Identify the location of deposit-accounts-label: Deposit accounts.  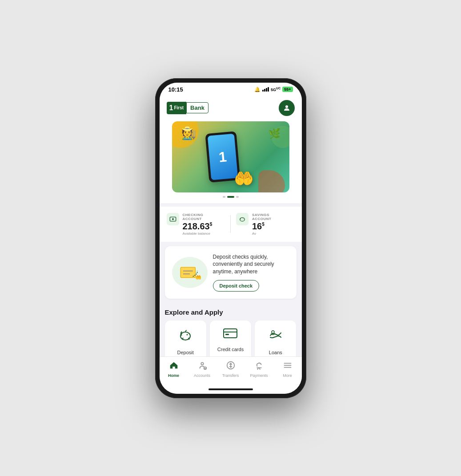
(186, 353).